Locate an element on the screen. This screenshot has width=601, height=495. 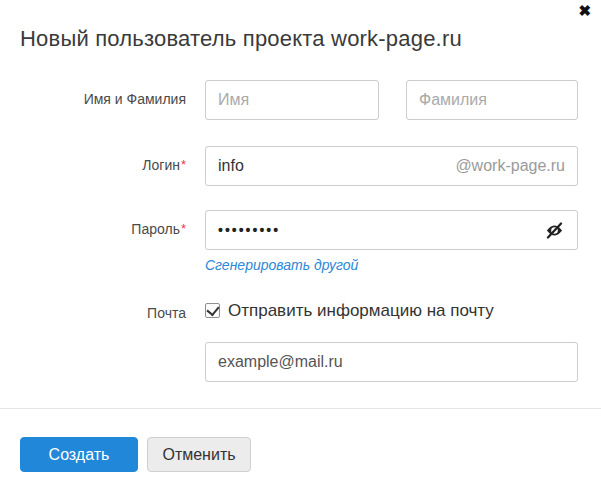
footer-divider is located at coordinates (300, 408).